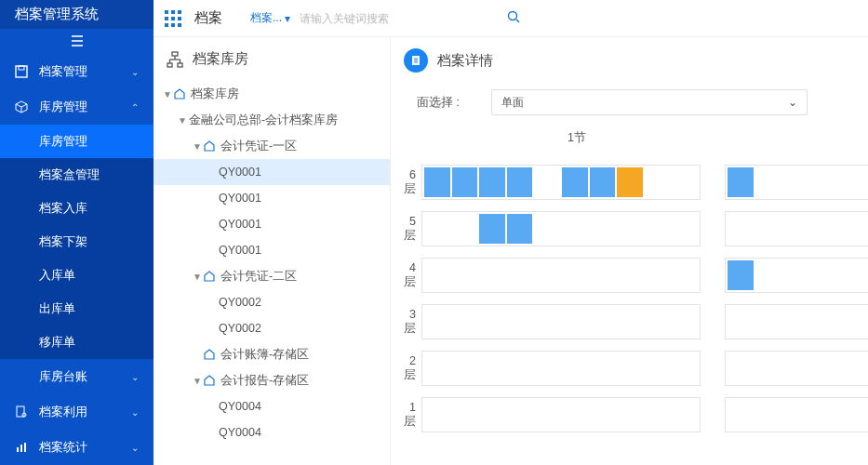 Image resolution: width=868 pixels, height=465 pixels. What do you see at coordinates (76, 309) in the screenshot?
I see `submenu-item-outbound-order: 出库单` at bounding box center [76, 309].